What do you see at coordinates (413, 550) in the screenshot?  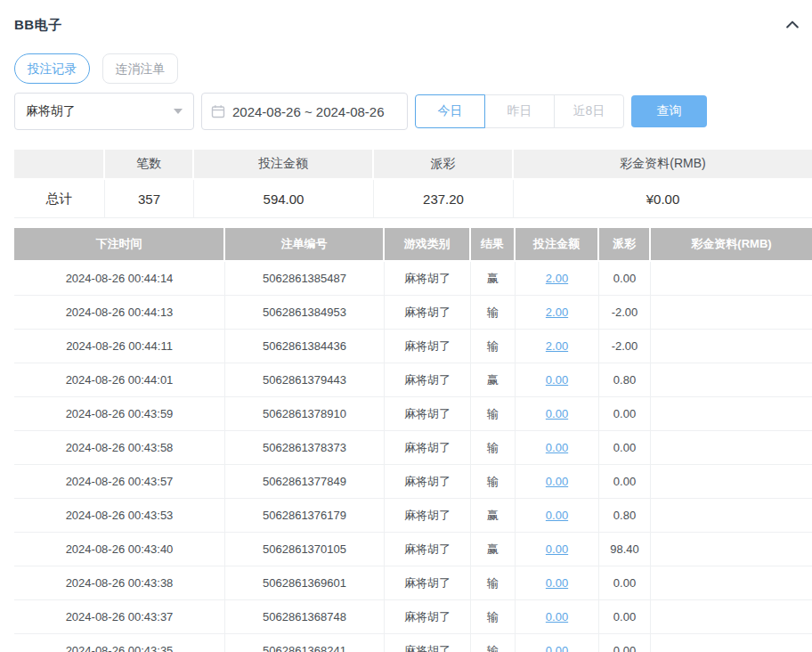 I see `table-row: 2024-08-26 00:43:405062861370105麻将胡了赢0.0…` at bounding box center [413, 550].